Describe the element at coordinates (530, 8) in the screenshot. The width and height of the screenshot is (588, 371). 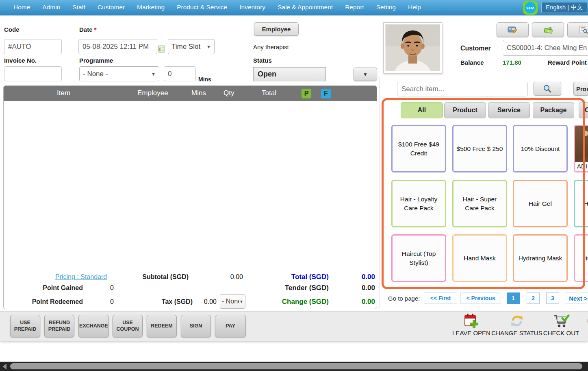
I see `xero-logo-icon: xero` at that location.